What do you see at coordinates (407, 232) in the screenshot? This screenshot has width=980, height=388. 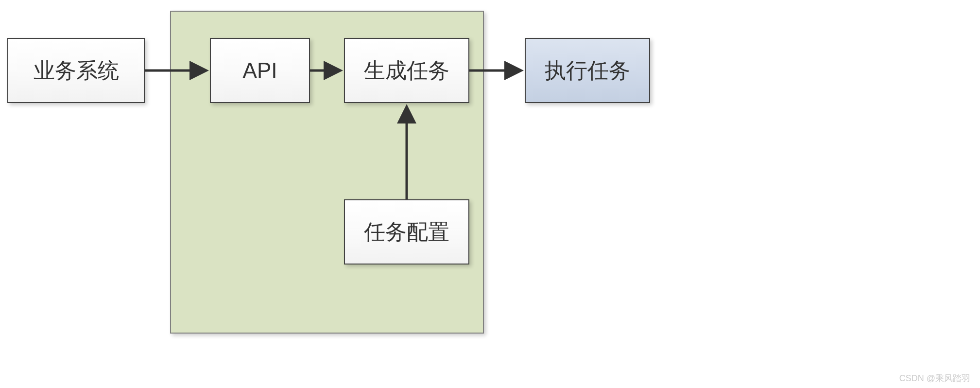 I see `node-task-config-label: 任务配置` at bounding box center [407, 232].